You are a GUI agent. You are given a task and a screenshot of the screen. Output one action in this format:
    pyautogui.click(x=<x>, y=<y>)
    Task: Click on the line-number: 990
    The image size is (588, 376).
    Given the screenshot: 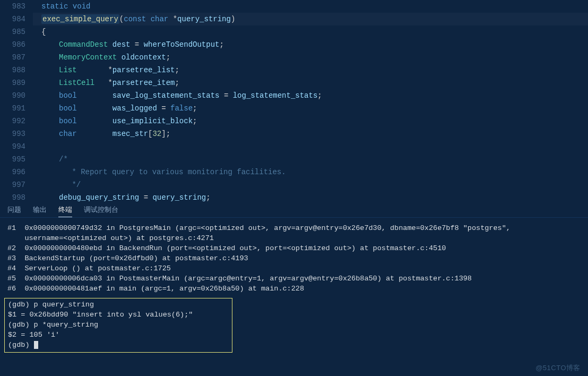 What is the action you would take?
    pyautogui.click(x=16, y=96)
    